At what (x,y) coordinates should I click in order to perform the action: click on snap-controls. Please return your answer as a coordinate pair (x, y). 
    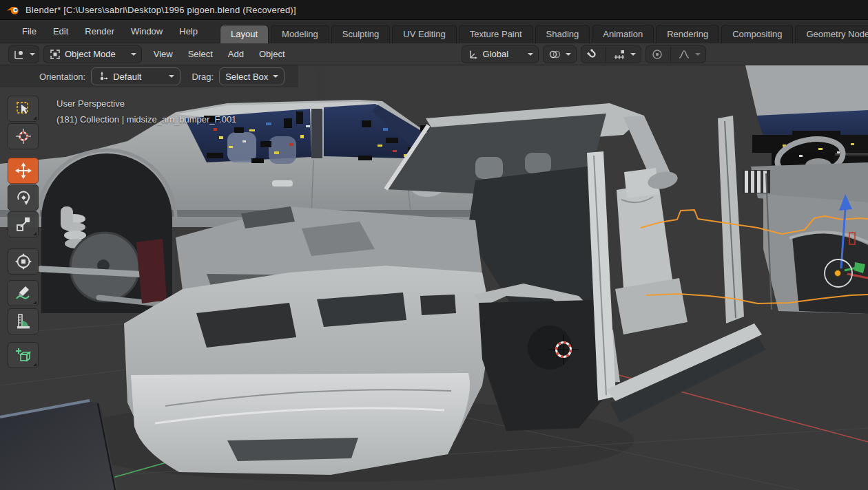
    Looking at the image, I should click on (611, 54).